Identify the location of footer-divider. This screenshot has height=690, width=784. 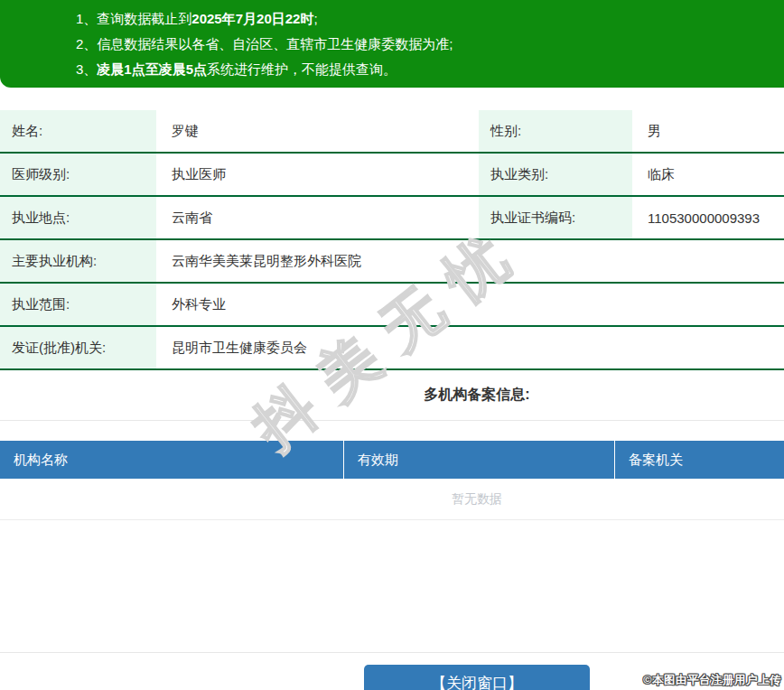
(392, 652).